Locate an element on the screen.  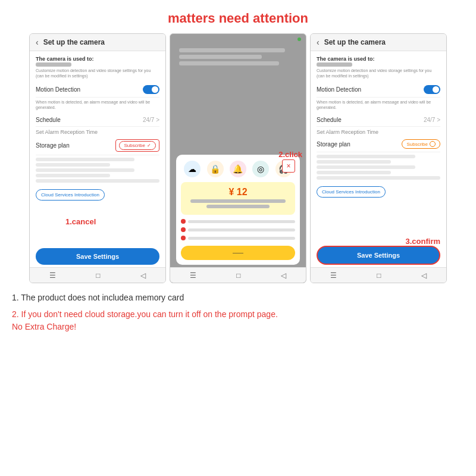
motion-toggle-right is located at coordinates (432, 89).